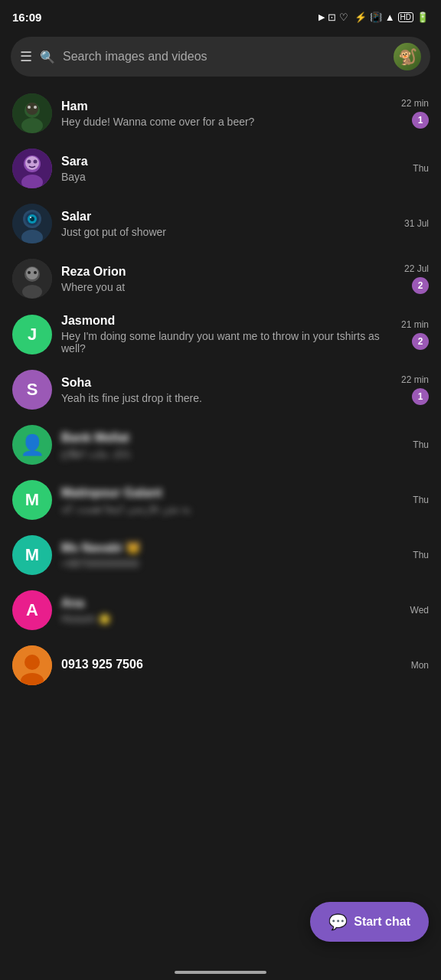 This screenshot has width=441, height=980. What do you see at coordinates (220, 168) in the screenshot?
I see `chat-item-sara: Sara Baya Thu` at bounding box center [220, 168].